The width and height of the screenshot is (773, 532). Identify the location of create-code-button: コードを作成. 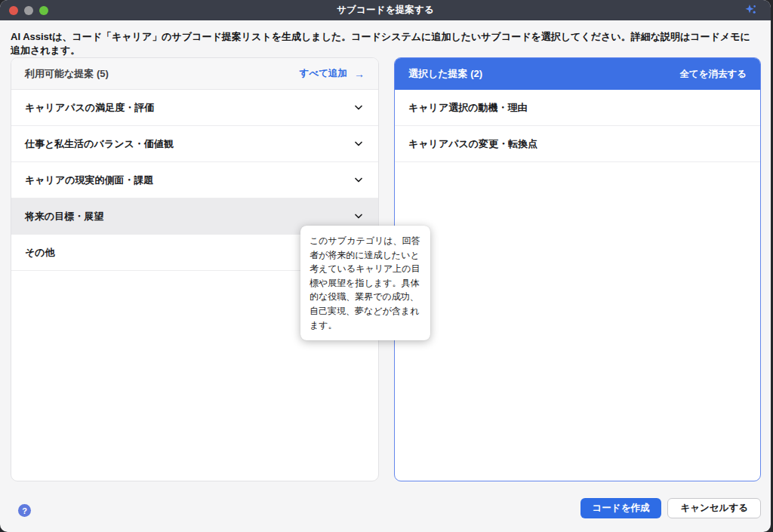
(621, 509).